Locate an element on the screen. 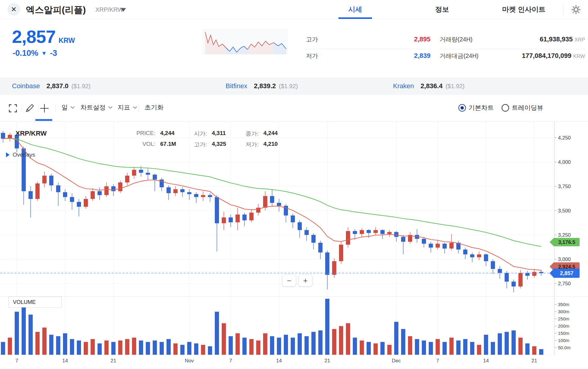  tradingview-label: 트레이딩뷰 is located at coordinates (527, 108).